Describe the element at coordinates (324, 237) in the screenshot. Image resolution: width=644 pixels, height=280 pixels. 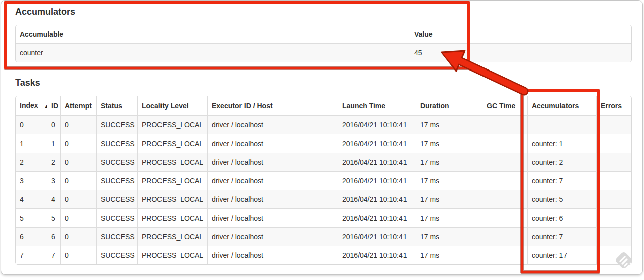
I see `task-row: 6 6 0 SUCCESS PROCESS_LOCAL driver / loc…` at that location.